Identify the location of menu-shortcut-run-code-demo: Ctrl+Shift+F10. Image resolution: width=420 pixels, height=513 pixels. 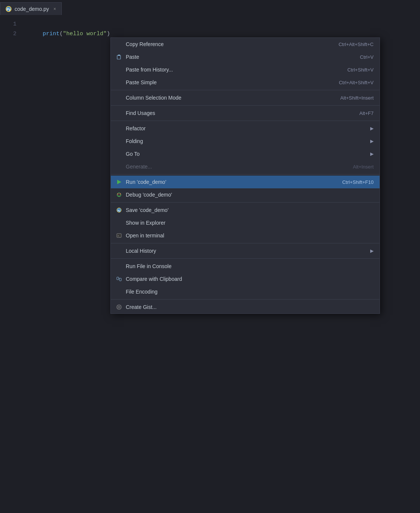
(358, 182).